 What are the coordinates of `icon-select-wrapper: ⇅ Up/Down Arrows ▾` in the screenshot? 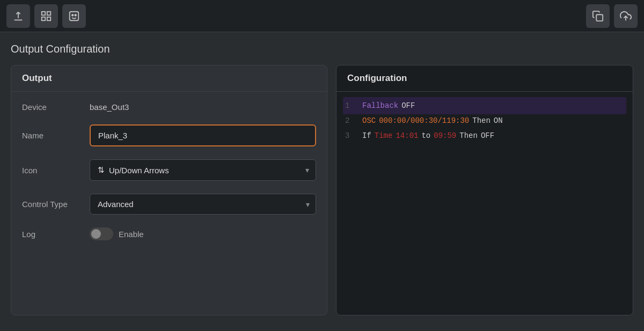 It's located at (203, 170).